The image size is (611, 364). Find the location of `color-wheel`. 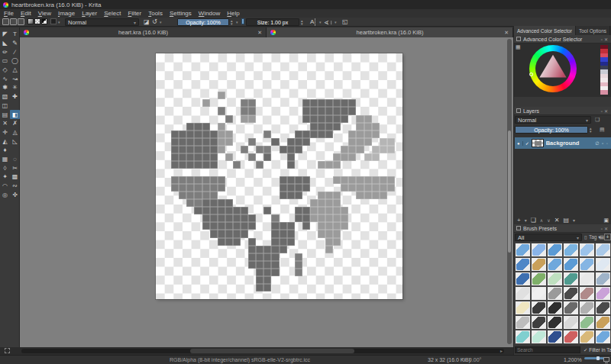

color-wheel is located at coordinates (553, 69).